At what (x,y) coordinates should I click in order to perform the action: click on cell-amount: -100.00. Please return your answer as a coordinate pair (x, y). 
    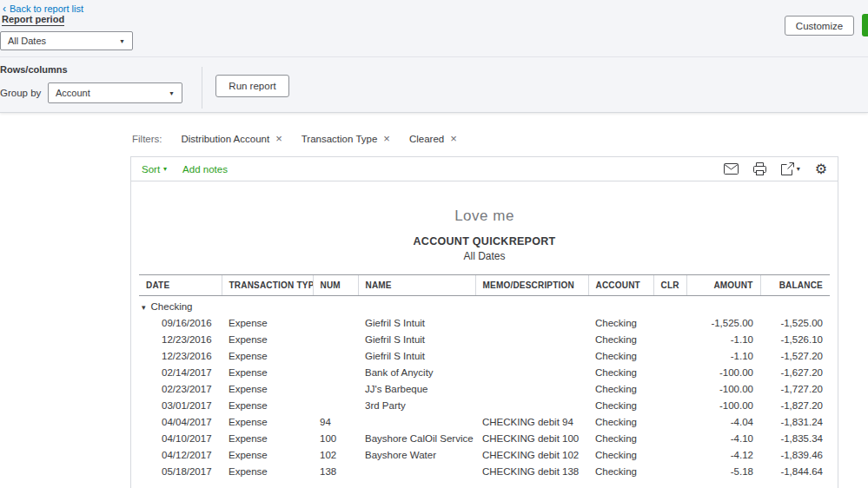
    Looking at the image, I should click on (723, 405).